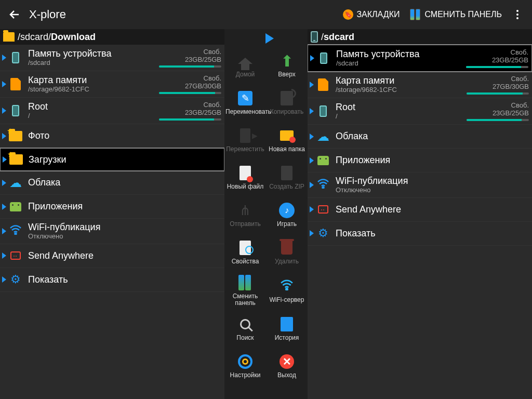 Image resolution: width=532 pixels, height=399 pixels. Describe the element at coordinates (112, 136) in the screenshot. I see `left-row-3: Фото` at that location.